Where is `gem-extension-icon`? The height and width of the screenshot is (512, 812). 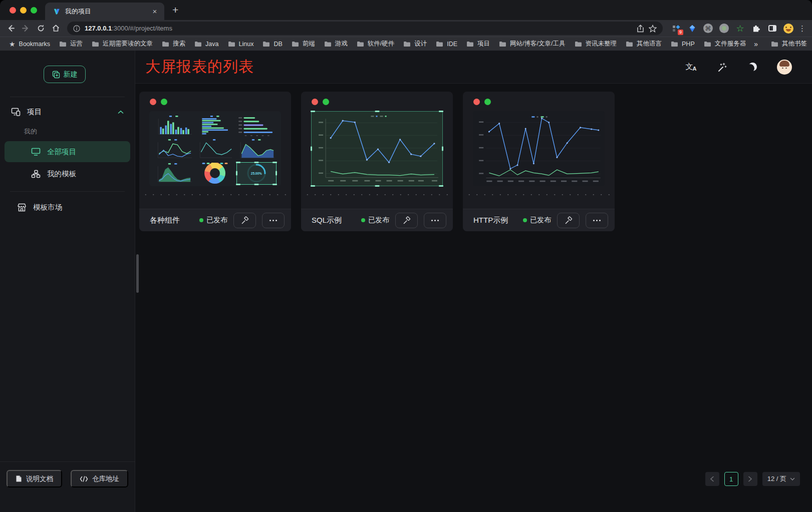 gem-extension-icon is located at coordinates (692, 28).